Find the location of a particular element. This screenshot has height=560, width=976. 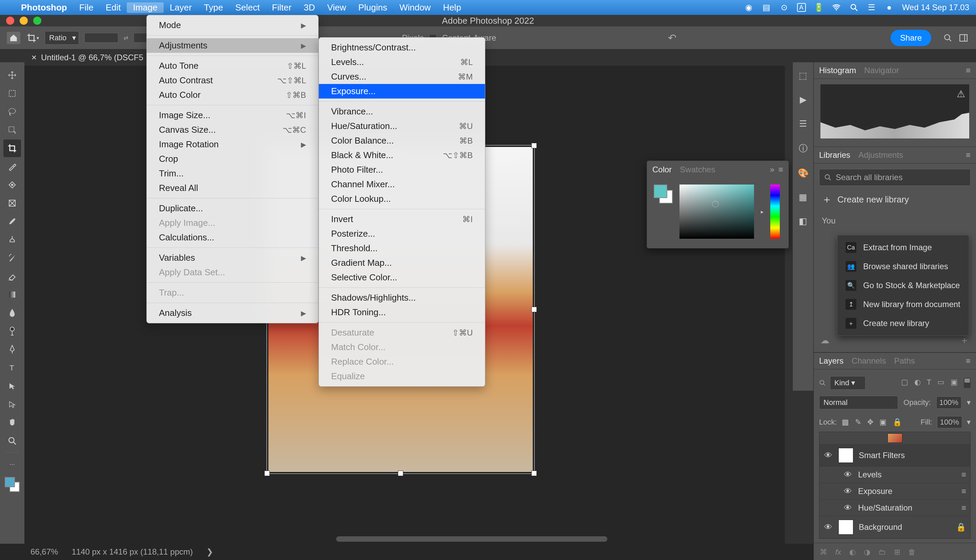

history-brush-tool is located at coordinates (12, 258).